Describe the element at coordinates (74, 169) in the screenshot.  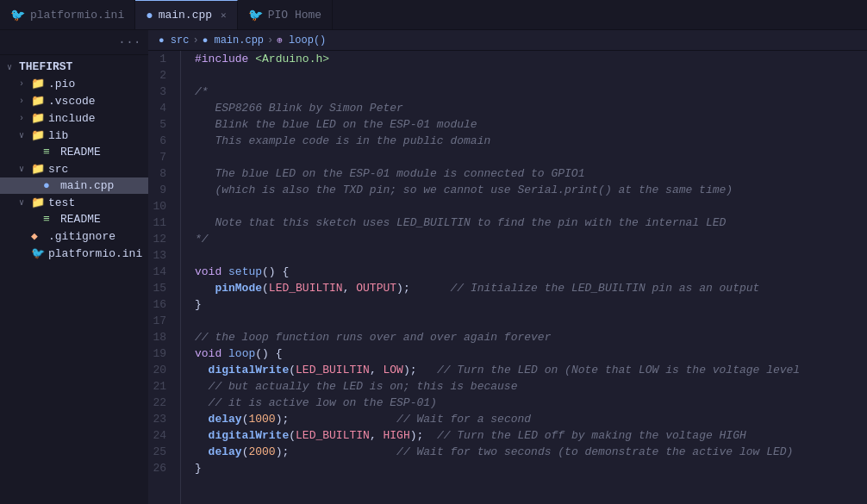
I see `sidebar-item-src: ∨📁src` at that location.